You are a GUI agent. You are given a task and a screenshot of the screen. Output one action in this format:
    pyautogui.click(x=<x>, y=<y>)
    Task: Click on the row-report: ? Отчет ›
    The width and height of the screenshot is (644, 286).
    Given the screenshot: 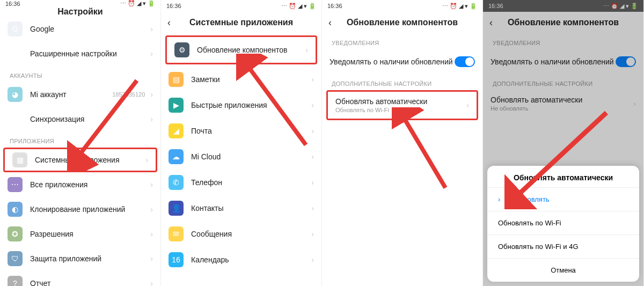 What is the action you would take?
    pyautogui.click(x=80, y=278)
    